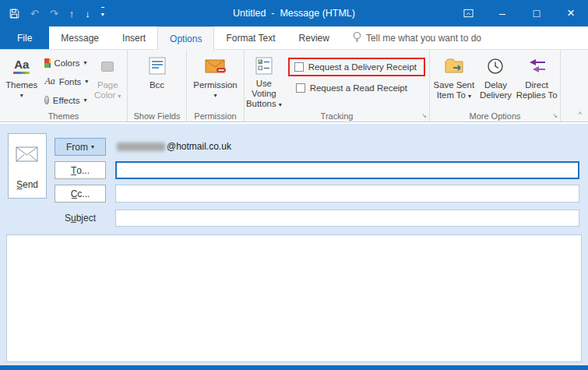 The image size is (588, 370). Describe the element at coordinates (64, 116) in the screenshot. I see `group-label-themes: Themes` at that location.